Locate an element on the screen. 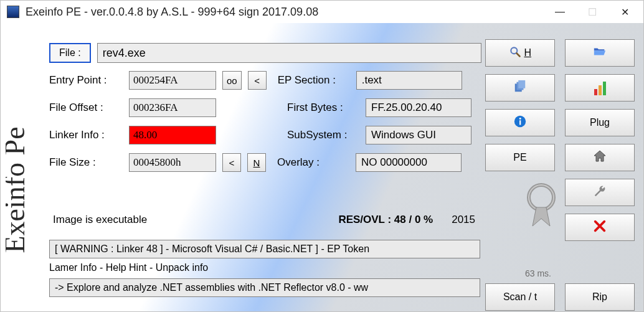 This screenshot has width=644, height=312. close-red-icon is located at coordinates (600, 228).